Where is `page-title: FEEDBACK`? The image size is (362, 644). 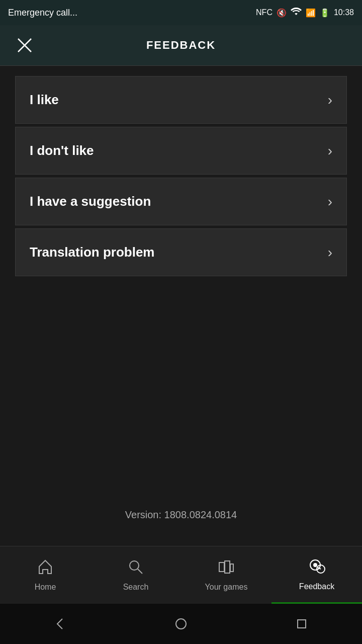
page-title: FEEDBACK is located at coordinates (181, 45).